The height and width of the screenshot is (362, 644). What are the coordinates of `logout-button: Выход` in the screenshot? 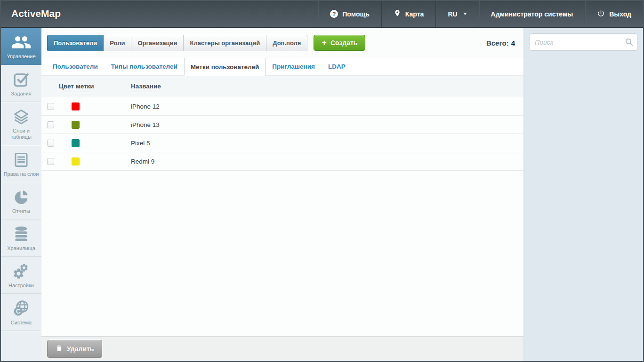 It's located at (614, 14).